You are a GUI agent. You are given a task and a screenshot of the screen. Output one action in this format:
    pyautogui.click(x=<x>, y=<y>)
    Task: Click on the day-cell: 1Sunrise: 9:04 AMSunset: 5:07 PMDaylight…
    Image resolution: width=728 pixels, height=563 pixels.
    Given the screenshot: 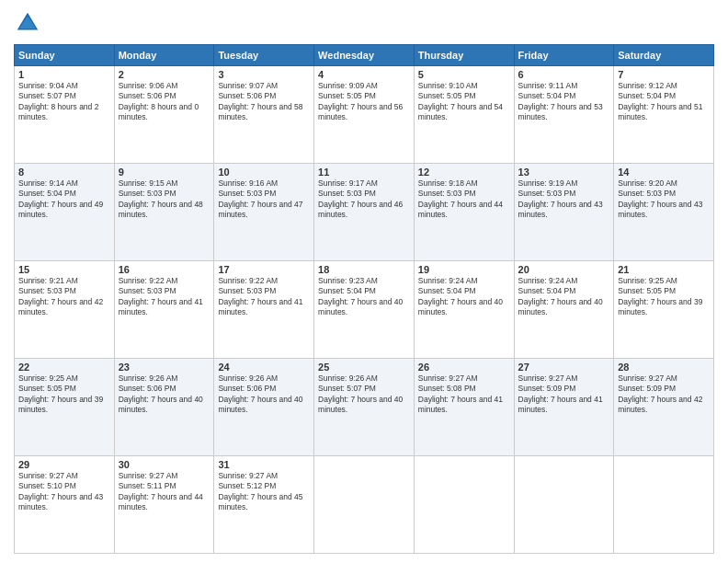 What is the action you would take?
    pyautogui.click(x=64, y=115)
    